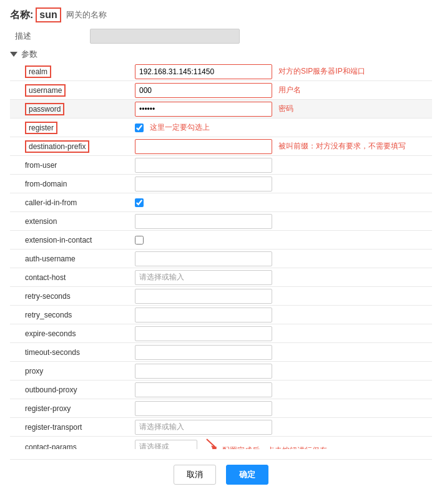  I want to click on gateway-name: sun, so click(48, 15).